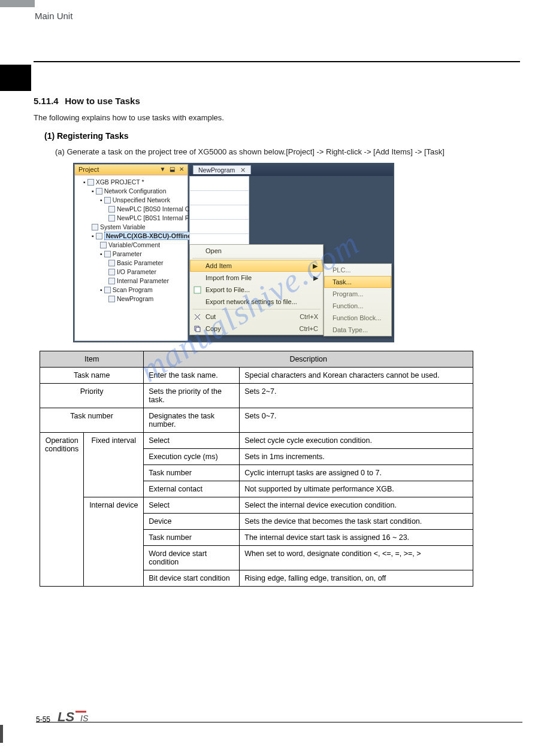  Describe the element at coordinates (54, 16) in the screenshot. I see `chapter-header: Main Unit` at that location.